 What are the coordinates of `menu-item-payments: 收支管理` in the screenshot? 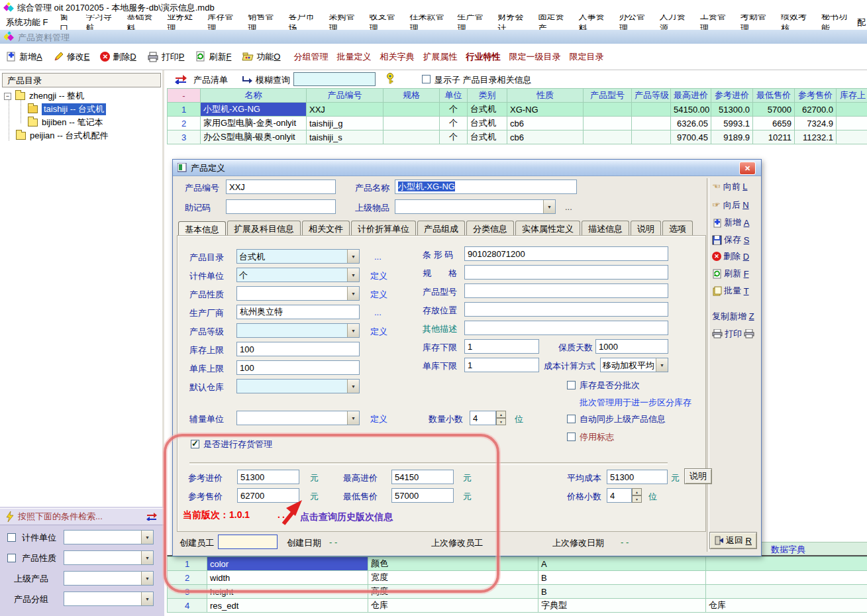 It's located at (384, 23).